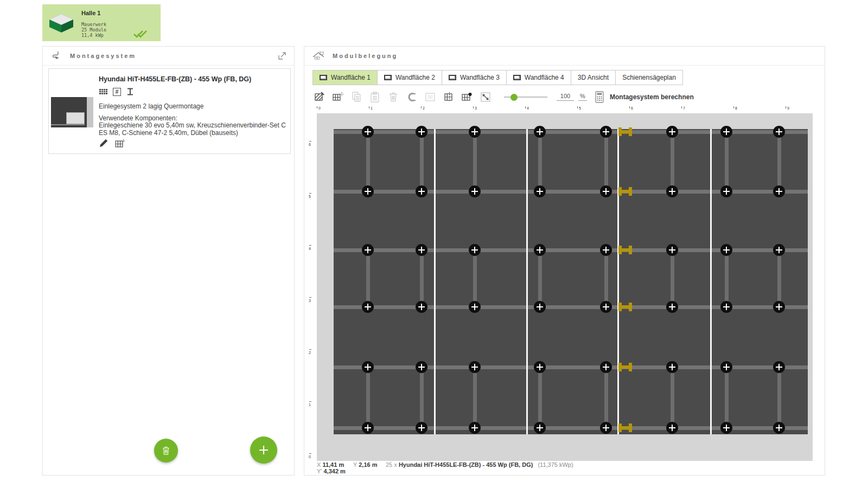 The image size is (868, 488). Describe the element at coordinates (593, 78) in the screenshot. I see `tab-3d-ansicht: 3D Ansicht` at that location.